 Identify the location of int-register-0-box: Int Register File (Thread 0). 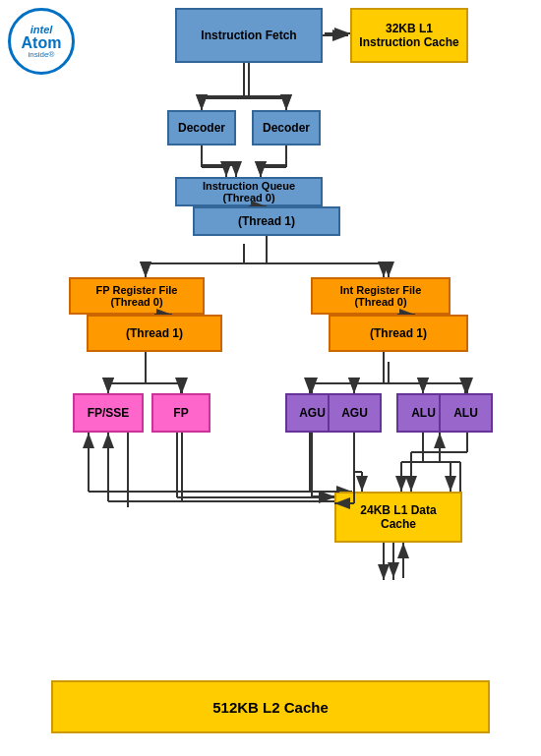
(381, 296).